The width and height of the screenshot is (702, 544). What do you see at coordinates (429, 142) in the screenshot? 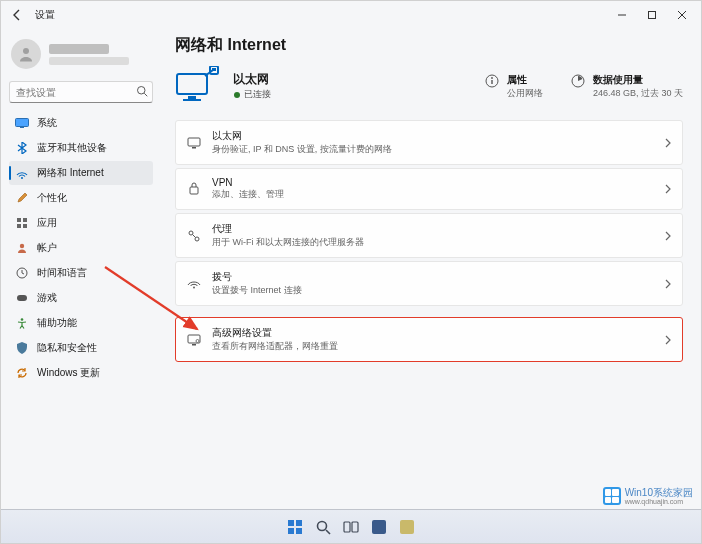
I see `card-ethernet: 以太网 身份验证, IP 和 DNS 设置, 按流量计费的网络` at bounding box center [429, 142].